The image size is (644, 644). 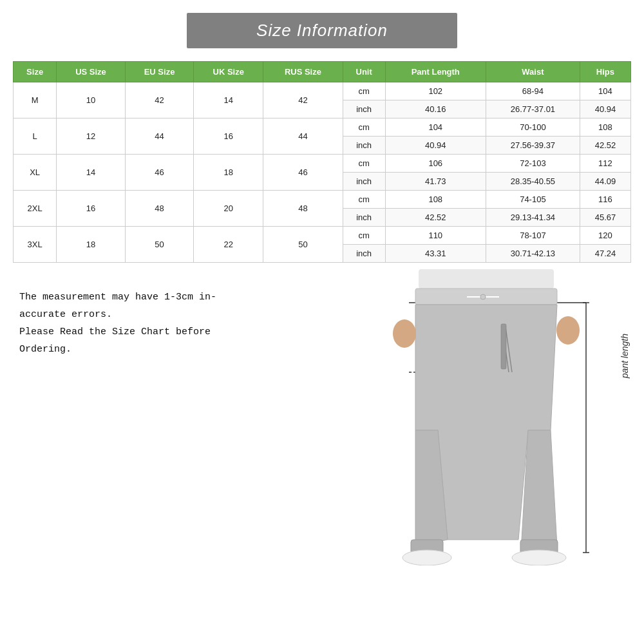 I want to click on waist-inch-cell: 27.56-39.37, so click(x=533, y=146).